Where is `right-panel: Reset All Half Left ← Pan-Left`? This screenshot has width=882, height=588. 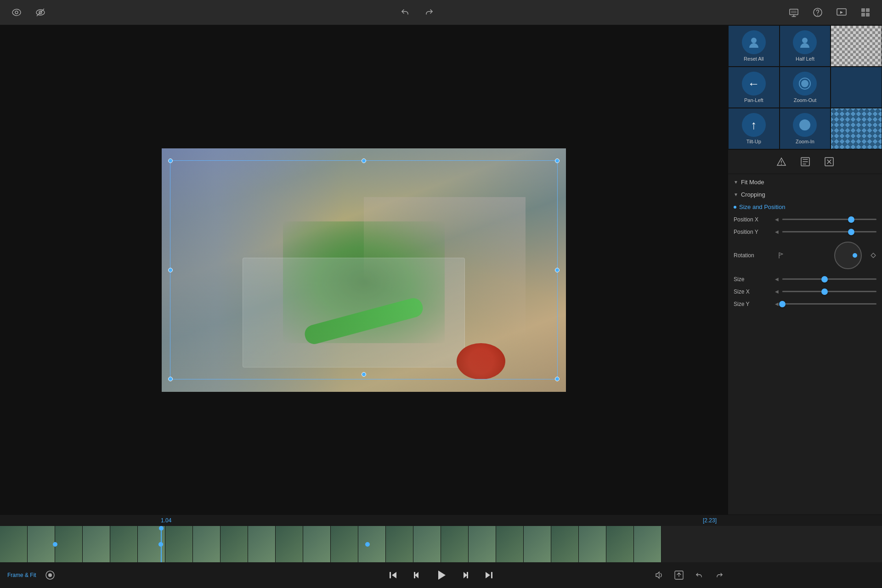
right-panel: Reset All Half Left ← Pan-Left is located at coordinates (805, 270).